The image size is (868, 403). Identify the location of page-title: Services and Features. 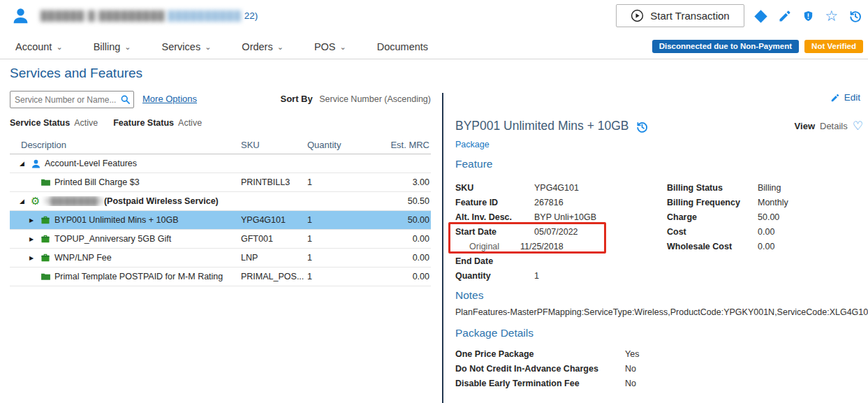
(221, 73).